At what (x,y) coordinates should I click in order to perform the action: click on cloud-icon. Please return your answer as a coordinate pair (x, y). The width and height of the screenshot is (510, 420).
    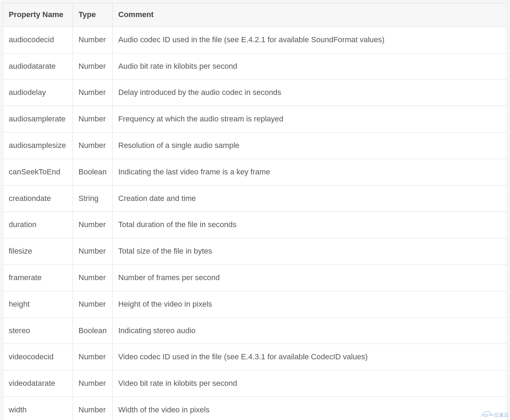
    Looking at the image, I should click on (487, 415).